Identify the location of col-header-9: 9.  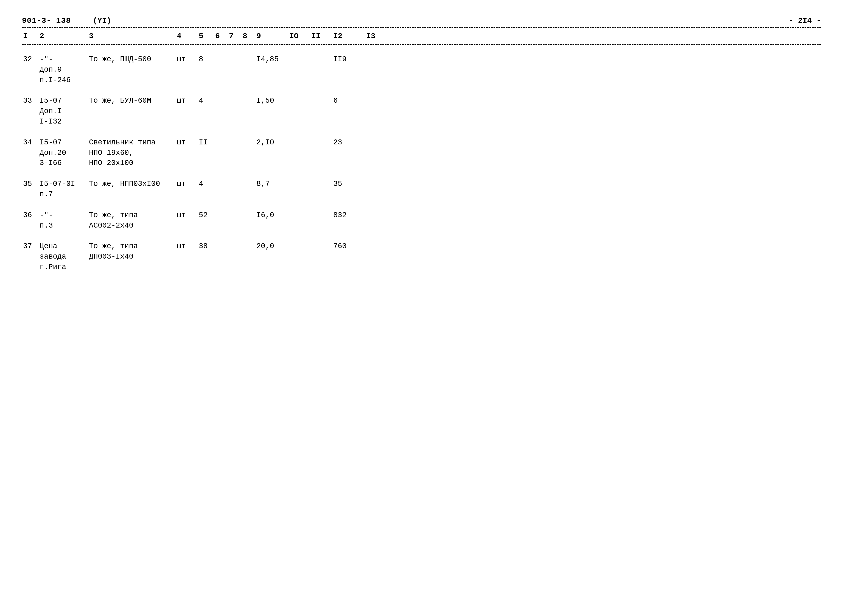
(272, 36).